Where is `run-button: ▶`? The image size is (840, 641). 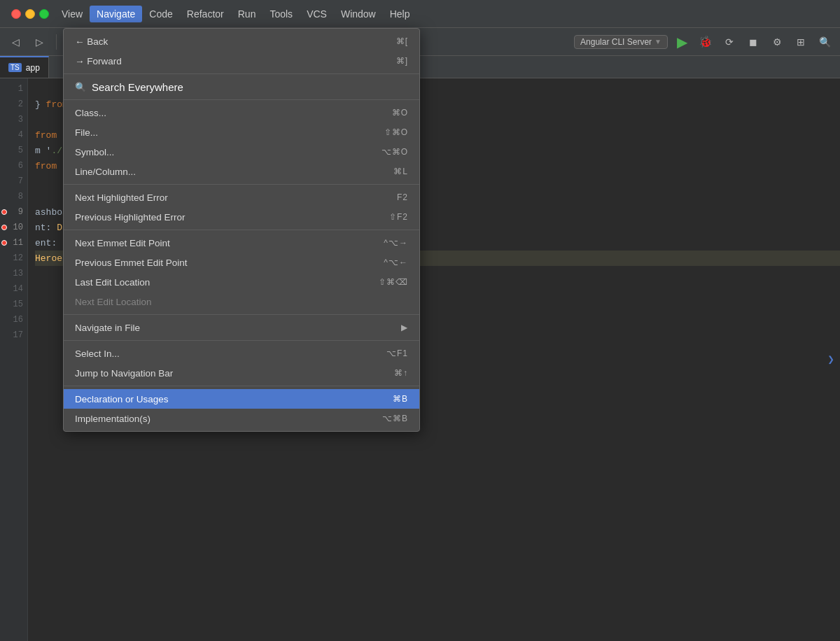
run-button: ▶ is located at coordinates (682, 42).